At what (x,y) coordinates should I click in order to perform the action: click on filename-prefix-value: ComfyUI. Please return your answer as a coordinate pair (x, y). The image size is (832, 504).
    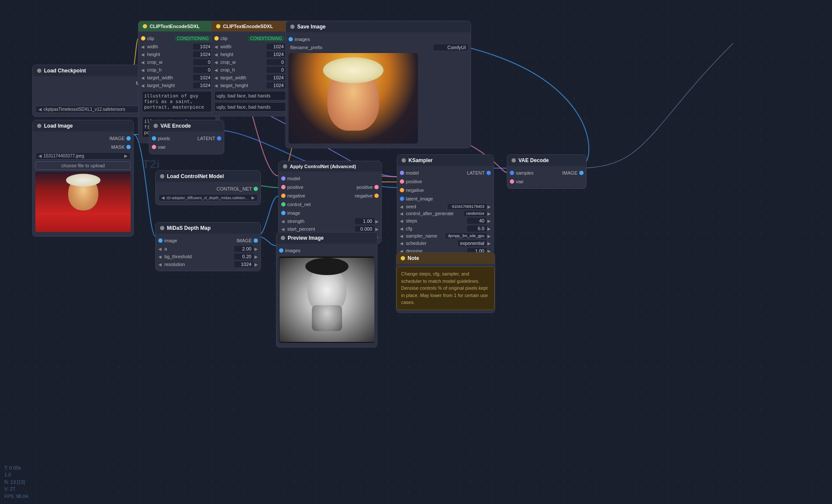
    Looking at the image, I should click on (451, 47).